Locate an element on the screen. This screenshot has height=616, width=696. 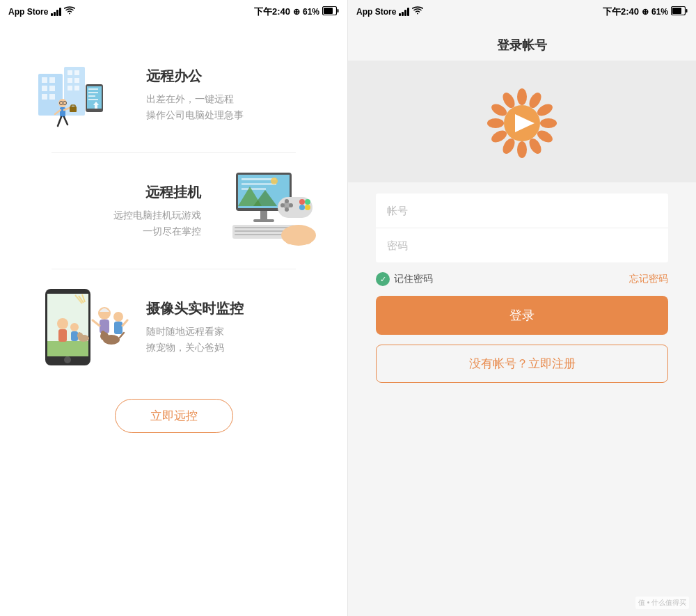
remember-left: ✓ 记住密码 is located at coordinates (404, 279).